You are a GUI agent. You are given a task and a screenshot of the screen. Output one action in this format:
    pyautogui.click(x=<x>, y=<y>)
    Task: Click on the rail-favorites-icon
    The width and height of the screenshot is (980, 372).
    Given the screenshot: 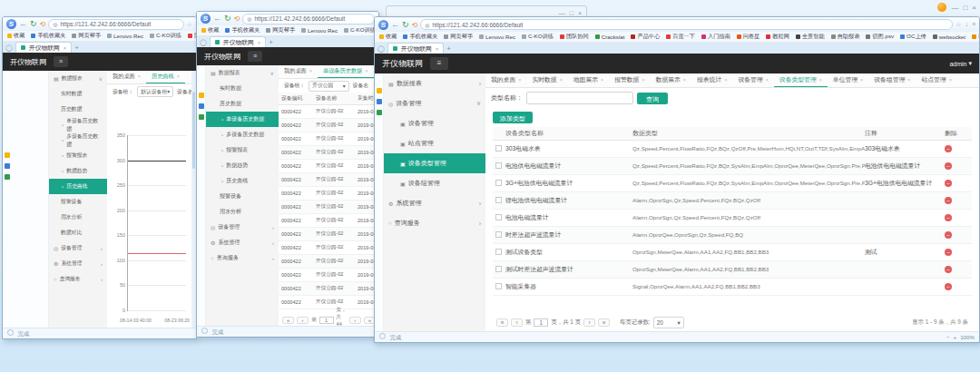 What is the action you would take?
    pyautogui.click(x=7, y=155)
    